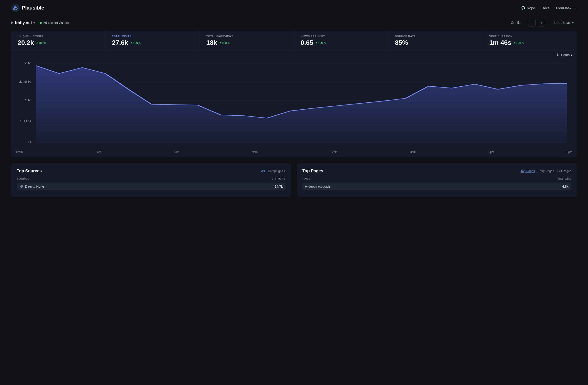 The width and height of the screenshot is (588, 385). I want to click on source-name: Direct / None, so click(35, 186).